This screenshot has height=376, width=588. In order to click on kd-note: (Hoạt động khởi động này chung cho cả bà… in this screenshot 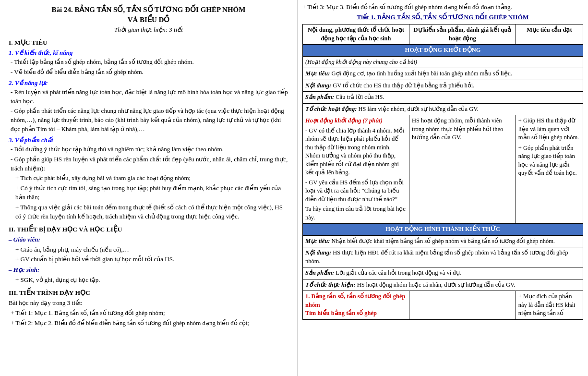, I will do `click(443, 62)`.